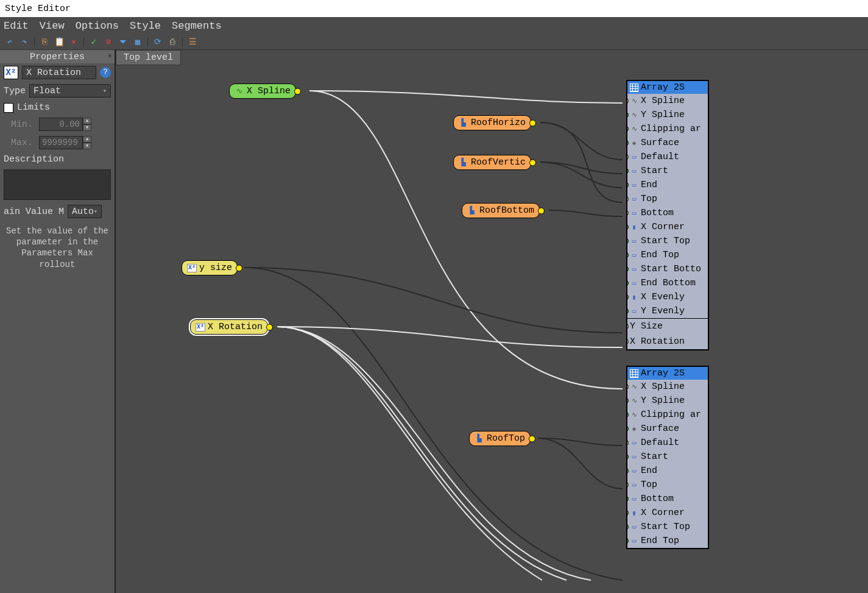 The width and height of the screenshot is (868, 593). What do you see at coordinates (492, 123) in the screenshot?
I see `node-roof-horizontal: ▙ RoofHorizo` at bounding box center [492, 123].